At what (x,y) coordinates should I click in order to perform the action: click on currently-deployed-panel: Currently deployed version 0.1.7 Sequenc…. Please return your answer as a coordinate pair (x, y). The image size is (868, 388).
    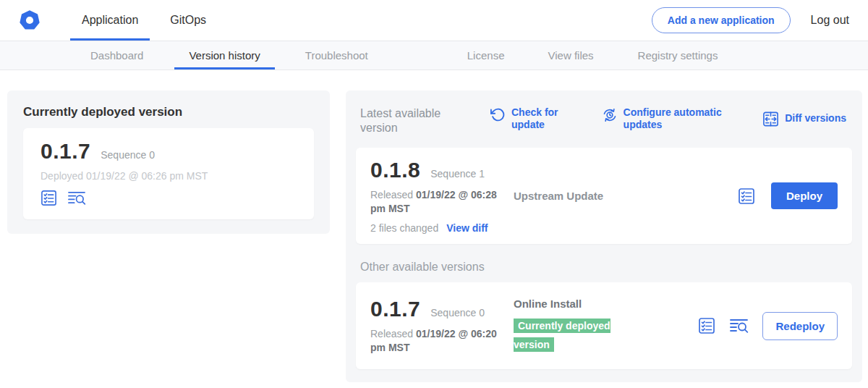
    Looking at the image, I should click on (169, 162).